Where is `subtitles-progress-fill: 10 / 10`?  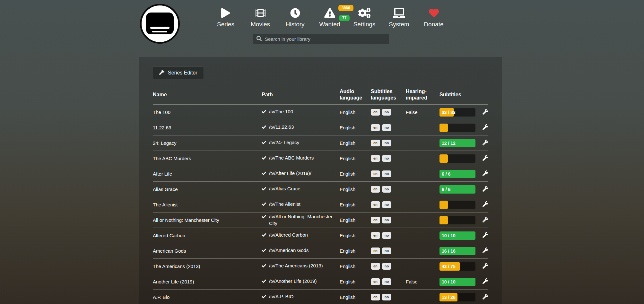 subtitles-progress-fill: 10 / 10 is located at coordinates (457, 236).